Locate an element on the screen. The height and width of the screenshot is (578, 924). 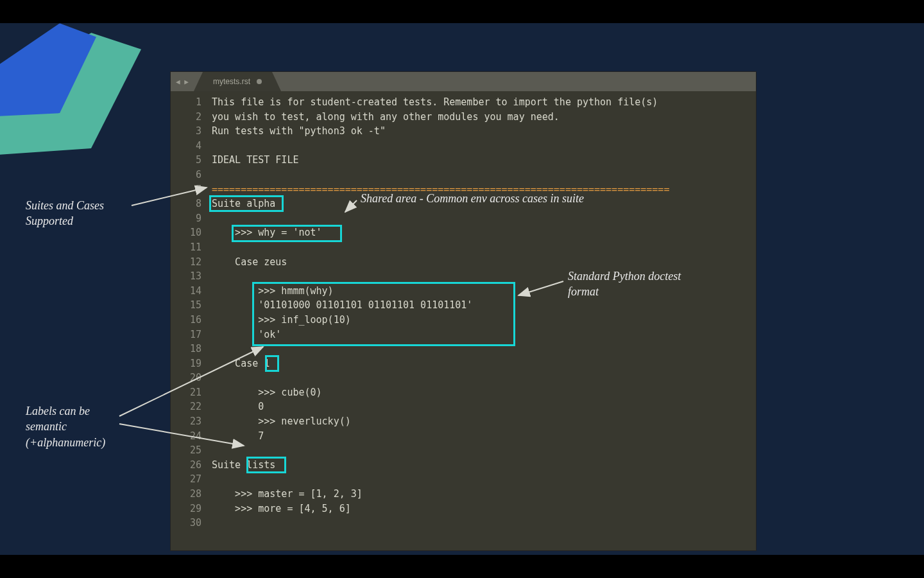
annotation-shared-area: Shared area - Common env across cases in… is located at coordinates (521, 198).